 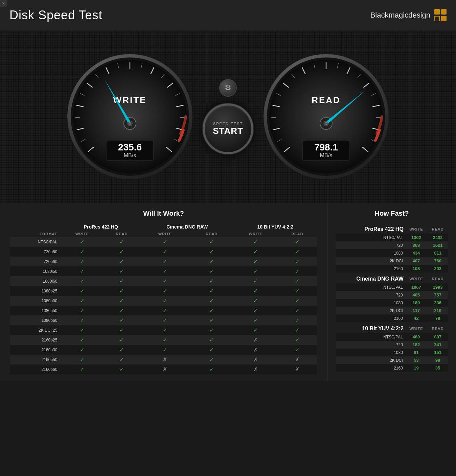 What do you see at coordinates (416, 287) in the screenshot?
I see `hf-write-val: 1067` at bounding box center [416, 287].